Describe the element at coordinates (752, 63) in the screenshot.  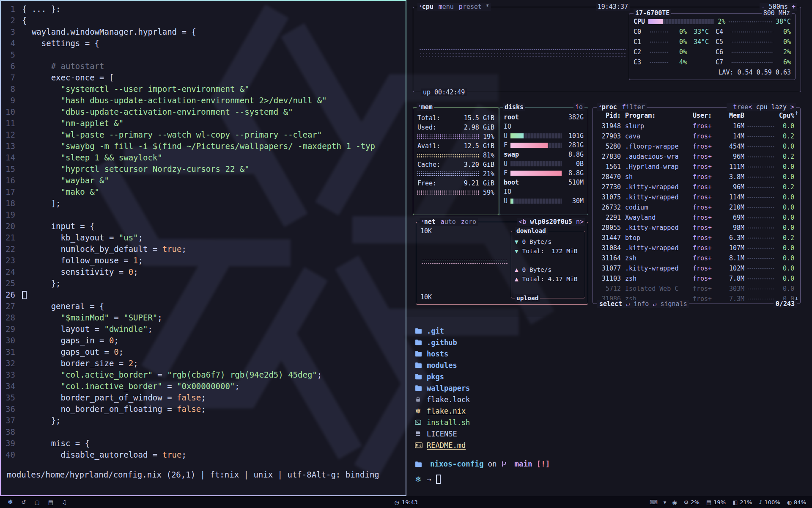
I see `leader` at that location.